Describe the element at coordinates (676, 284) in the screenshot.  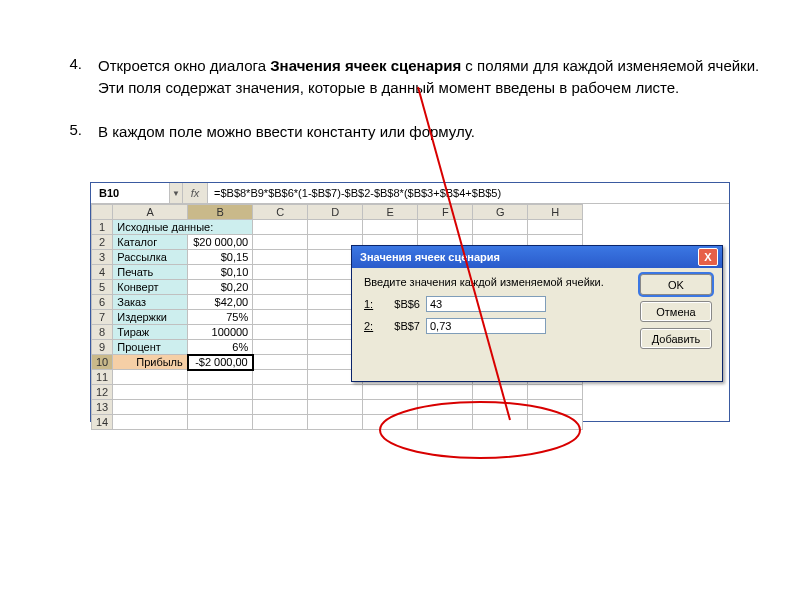
I see `ok-button: OK` at that location.